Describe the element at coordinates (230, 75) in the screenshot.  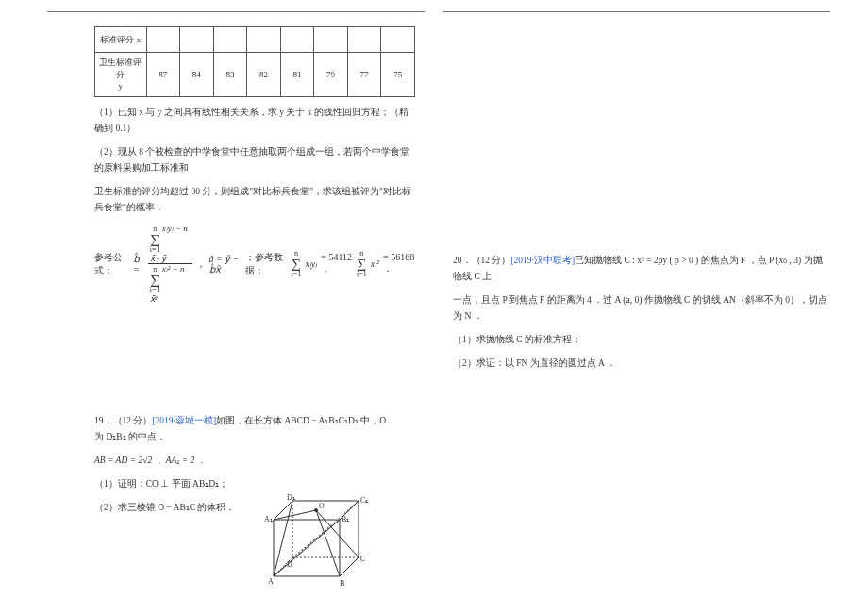
I see `table-cell: 83` at that location.